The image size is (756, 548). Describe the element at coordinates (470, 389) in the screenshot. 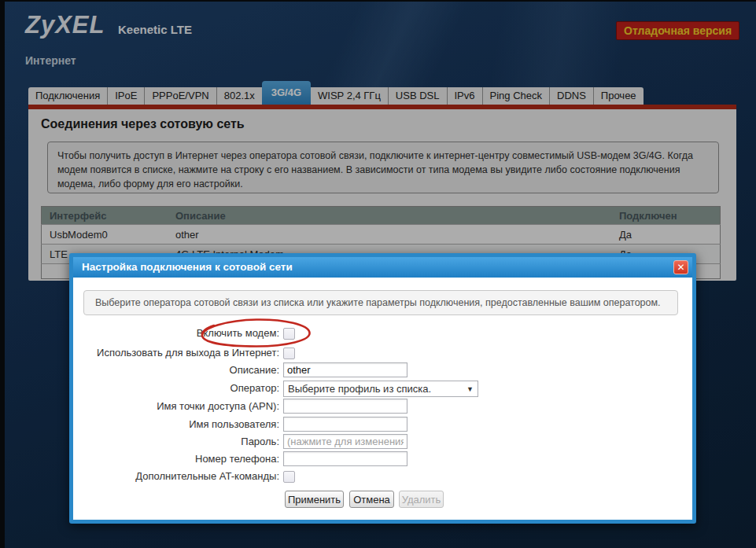

I see `chevron-down-icon: ▼` at that location.